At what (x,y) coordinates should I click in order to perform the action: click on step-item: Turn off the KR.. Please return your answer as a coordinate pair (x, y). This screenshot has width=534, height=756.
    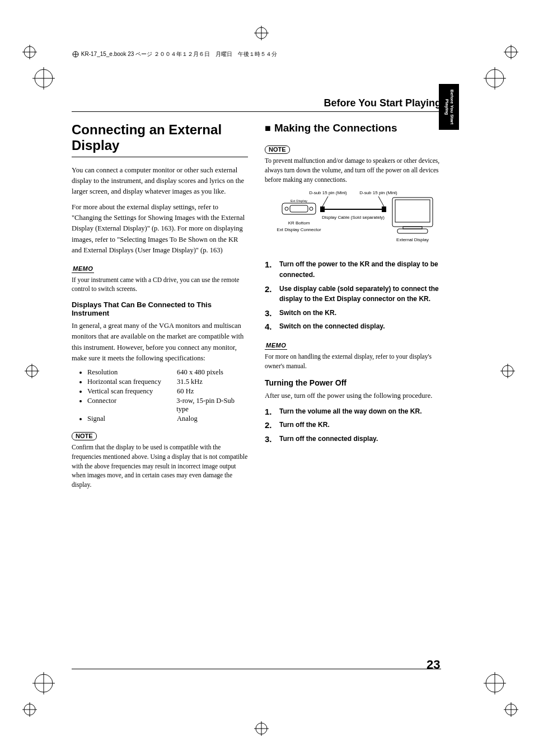
    Looking at the image, I should click on (353, 425).